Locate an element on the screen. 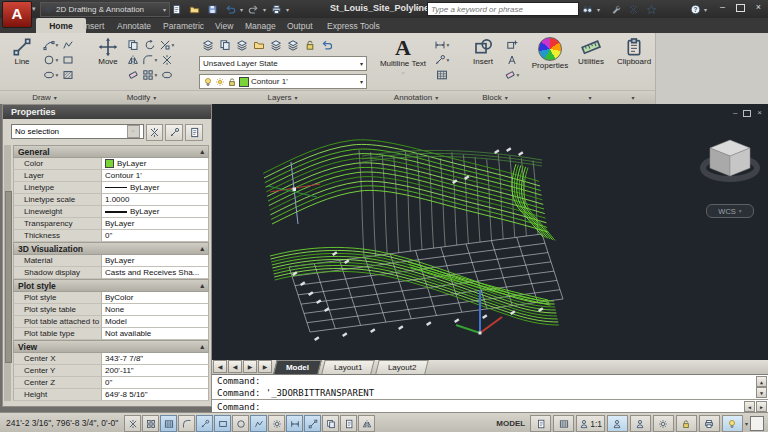 The width and height of the screenshot is (768, 432). offset-button is located at coordinates (166, 74).